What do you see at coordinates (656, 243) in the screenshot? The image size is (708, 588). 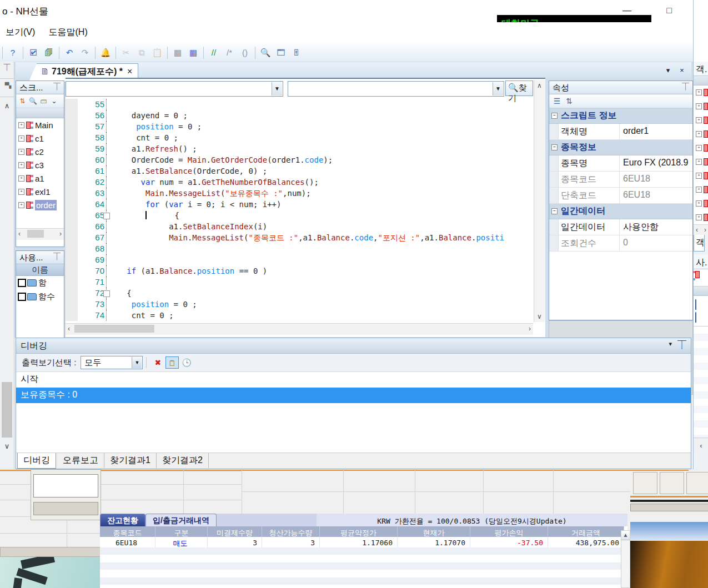 I see `property-value: 0` at bounding box center [656, 243].